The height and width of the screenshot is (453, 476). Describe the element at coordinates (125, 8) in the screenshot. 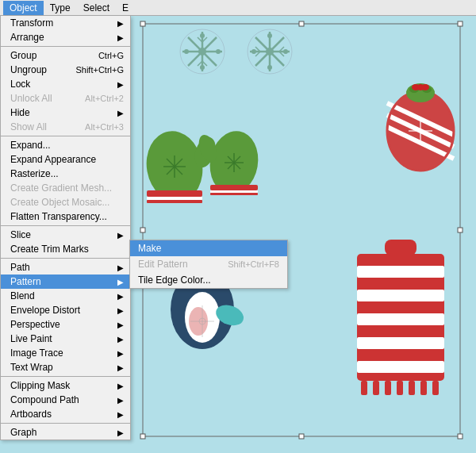

I see `menu-effect: E` at that location.